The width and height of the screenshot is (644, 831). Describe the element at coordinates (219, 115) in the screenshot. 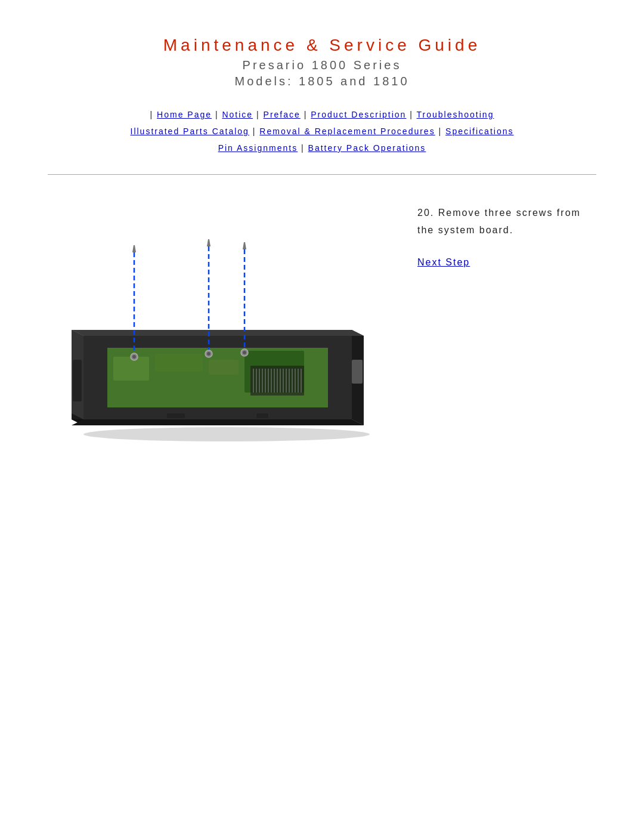

I see `nav-sep-1: |` at that location.